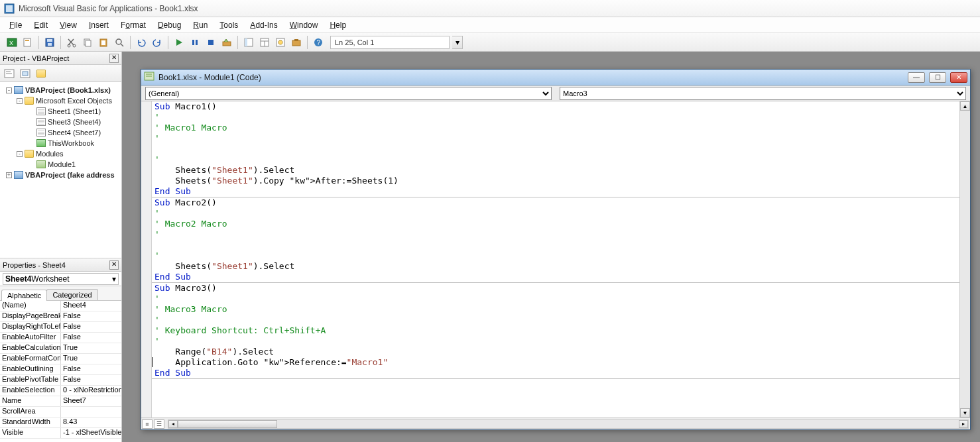 The width and height of the screenshot is (980, 442). What do you see at coordinates (965, 260) in the screenshot?
I see `vertical-scrollbar: ▲ ▼` at bounding box center [965, 260].